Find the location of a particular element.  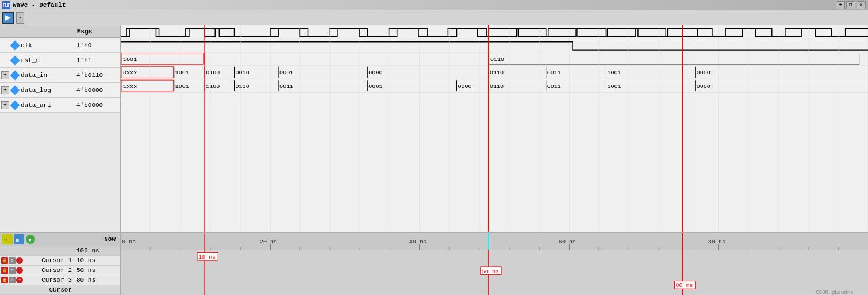

signal-row-clk: clk 1'h0 is located at coordinates (60, 45).